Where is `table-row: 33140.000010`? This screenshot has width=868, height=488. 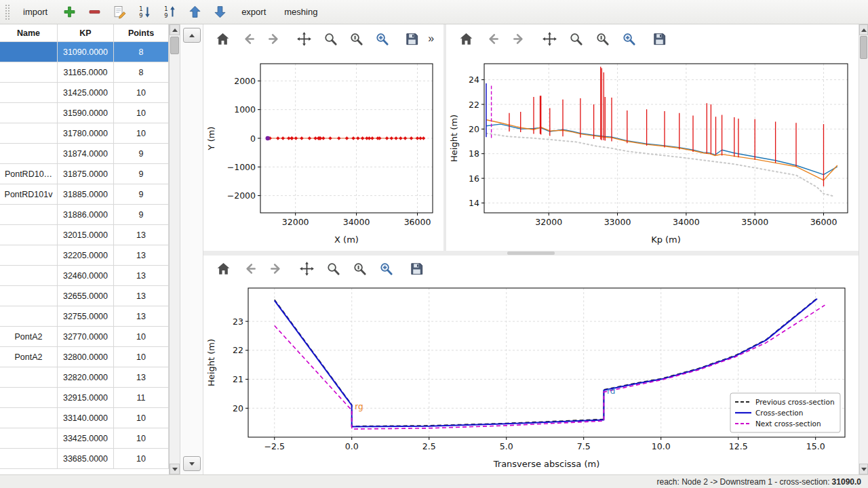
table-row: 33140.000010 is located at coordinates (84, 418).